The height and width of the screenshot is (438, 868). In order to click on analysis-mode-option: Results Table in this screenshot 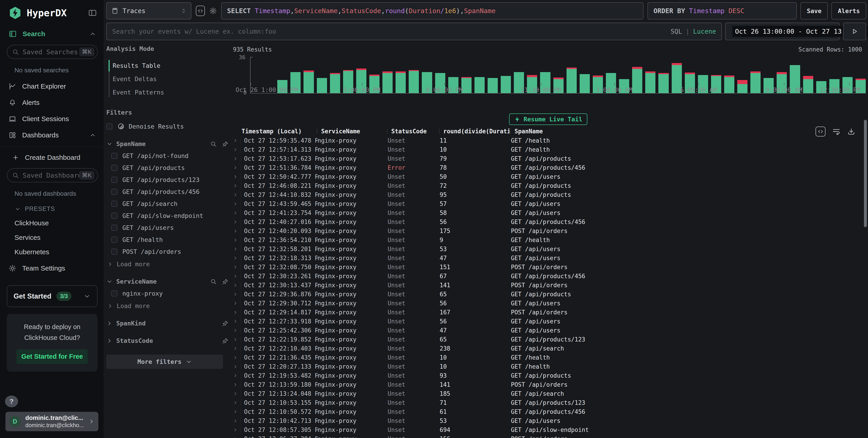, I will do `click(170, 66)`.